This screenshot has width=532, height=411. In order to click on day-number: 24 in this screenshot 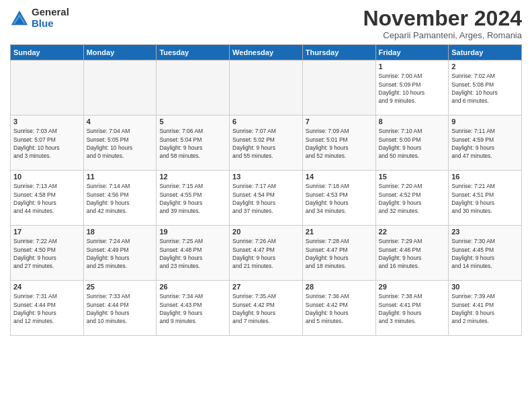, I will do `click(47, 287)`.